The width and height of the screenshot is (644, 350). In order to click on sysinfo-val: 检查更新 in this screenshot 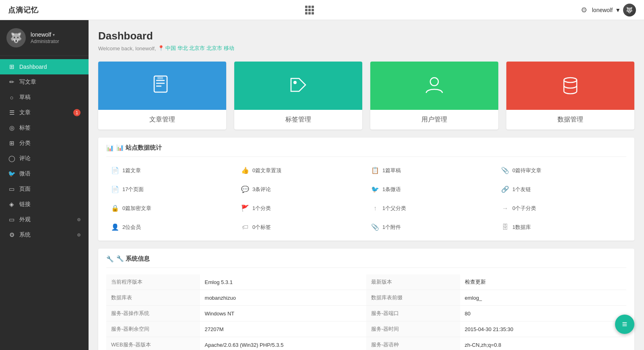, I will do `click(543, 282)`.